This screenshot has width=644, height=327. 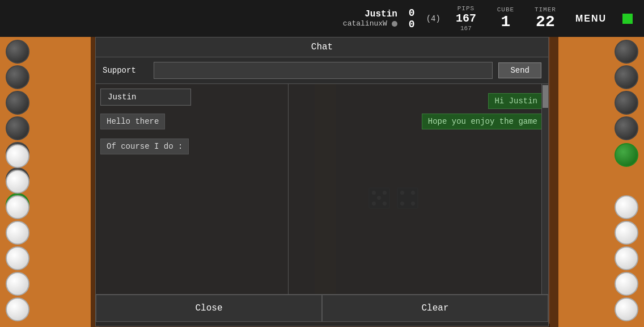 What do you see at coordinates (365, 24) in the screenshot?
I see `player2-name: catalinuxW` at bounding box center [365, 24].